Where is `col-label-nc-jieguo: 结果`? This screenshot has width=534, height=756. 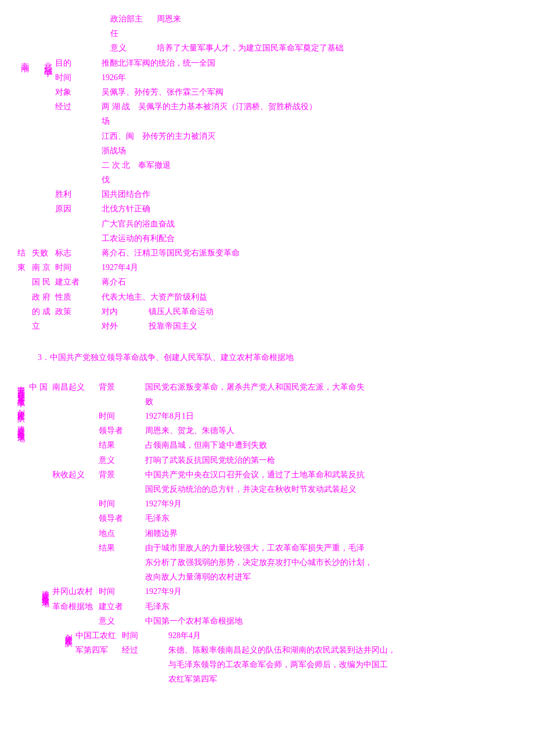
col-label-nc-jieguo: 结果 is located at coordinates (122, 445).